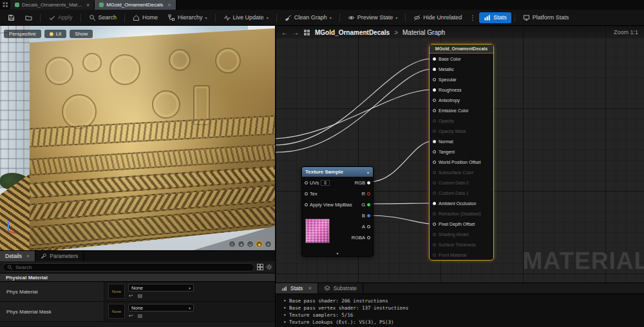 The width and height of the screenshot is (644, 327). Describe the element at coordinates (368, 172) in the screenshot. I see `collapse-chevron-icon: ▲` at that location.